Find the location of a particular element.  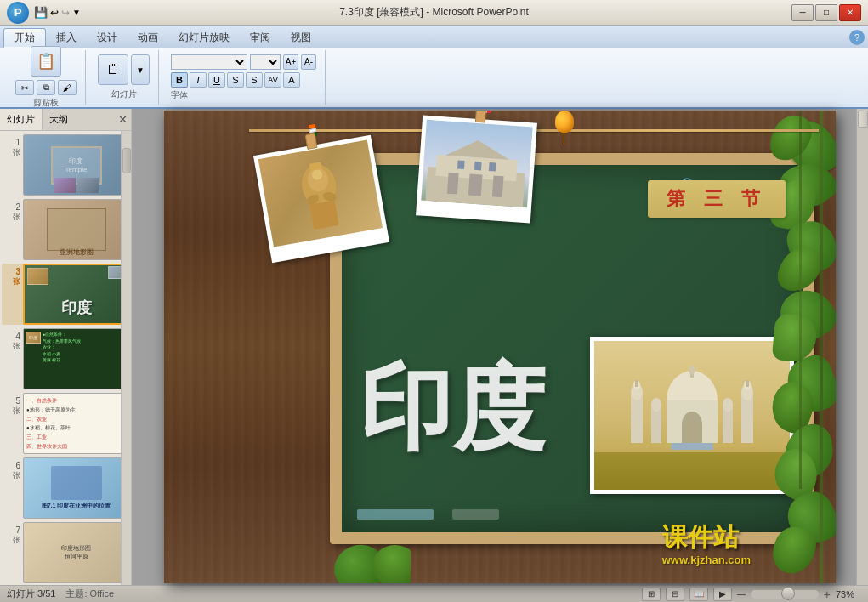

tab-review: 审阅 is located at coordinates (260, 37).